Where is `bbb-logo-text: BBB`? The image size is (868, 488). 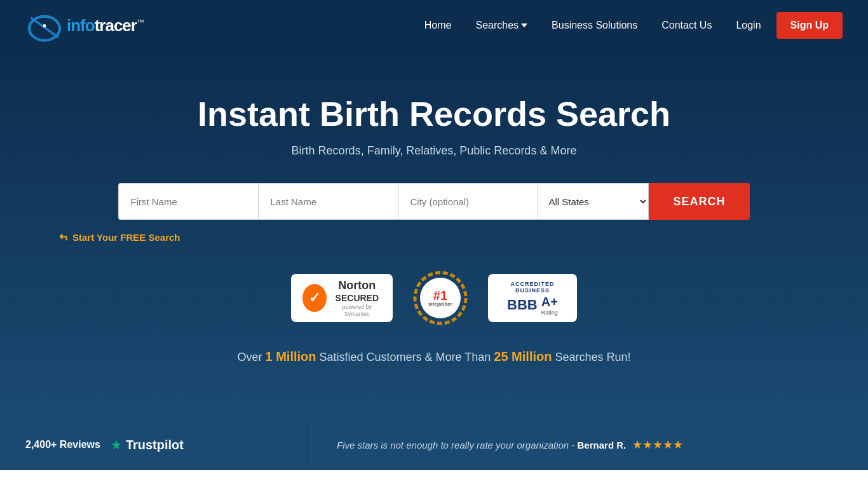 bbb-logo-text: BBB is located at coordinates (522, 305).